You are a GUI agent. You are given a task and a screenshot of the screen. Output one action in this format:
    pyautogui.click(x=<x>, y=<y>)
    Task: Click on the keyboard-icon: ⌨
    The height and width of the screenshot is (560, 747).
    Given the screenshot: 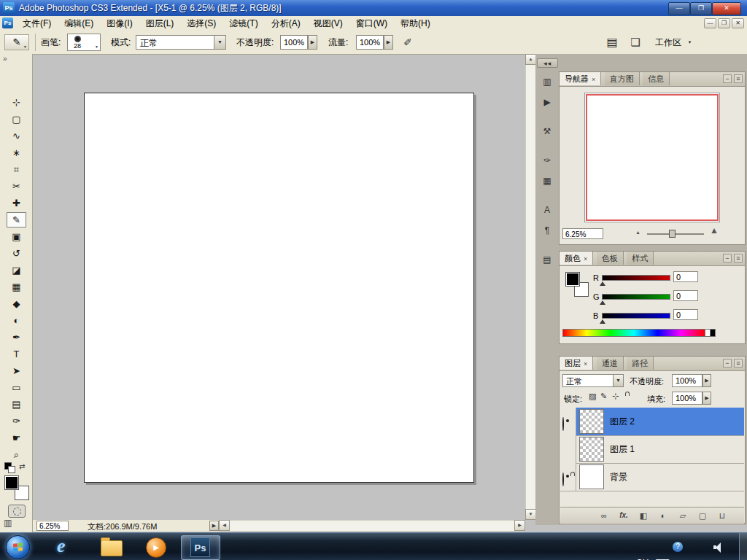 What is the action you would take?
    pyautogui.click(x=662, y=554)
    